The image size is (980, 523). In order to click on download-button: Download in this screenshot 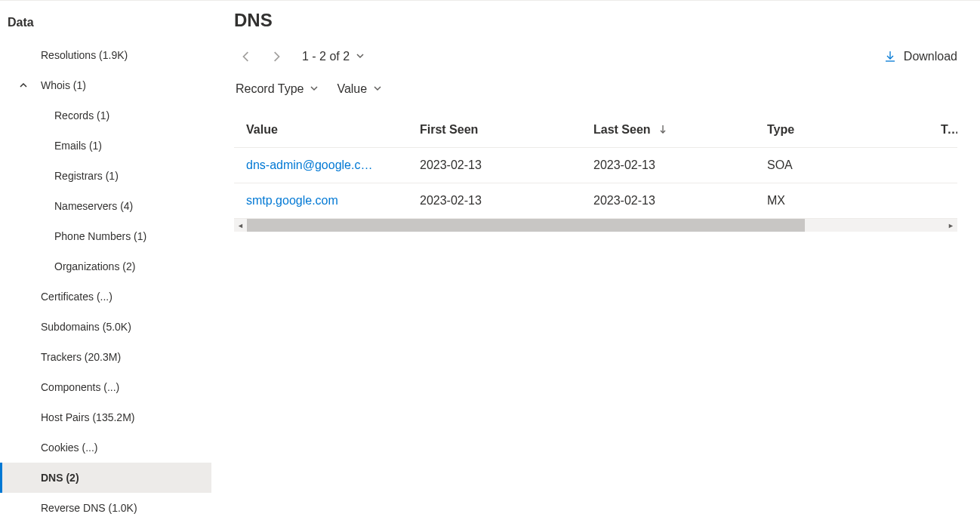, I will do `click(921, 57)`.